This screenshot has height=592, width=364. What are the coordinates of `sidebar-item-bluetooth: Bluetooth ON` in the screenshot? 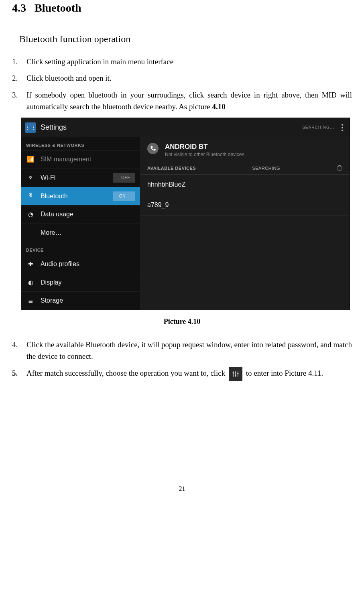 It's located at (81, 196).